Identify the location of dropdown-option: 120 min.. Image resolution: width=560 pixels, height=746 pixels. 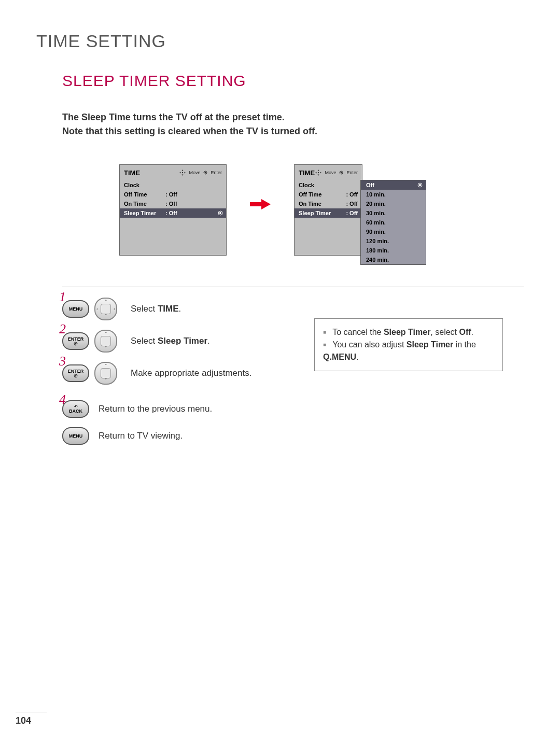
(393, 241).